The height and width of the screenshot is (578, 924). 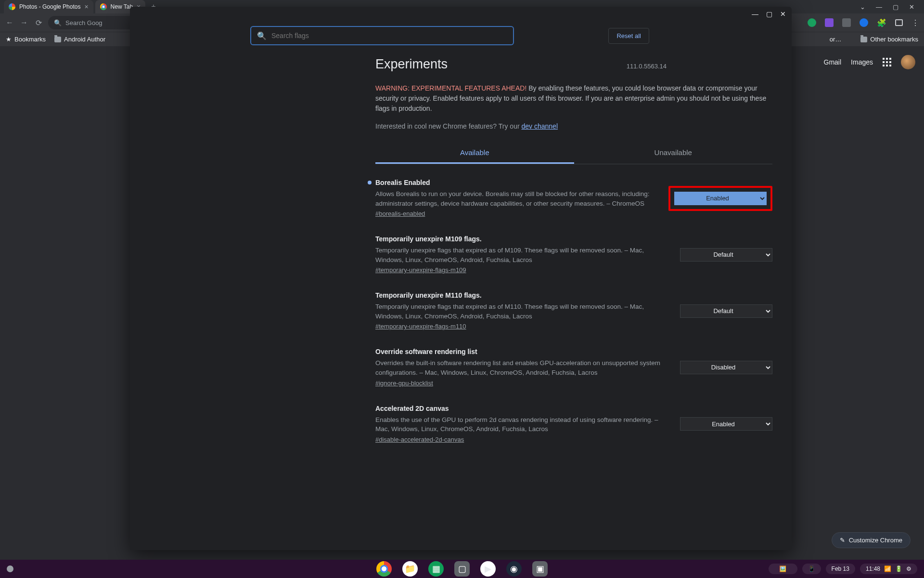 What do you see at coordinates (574, 424) in the screenshot?
I see `flag-row: Accelerated 2D canvasEnables the use of …` at bounding box center [574, 424].